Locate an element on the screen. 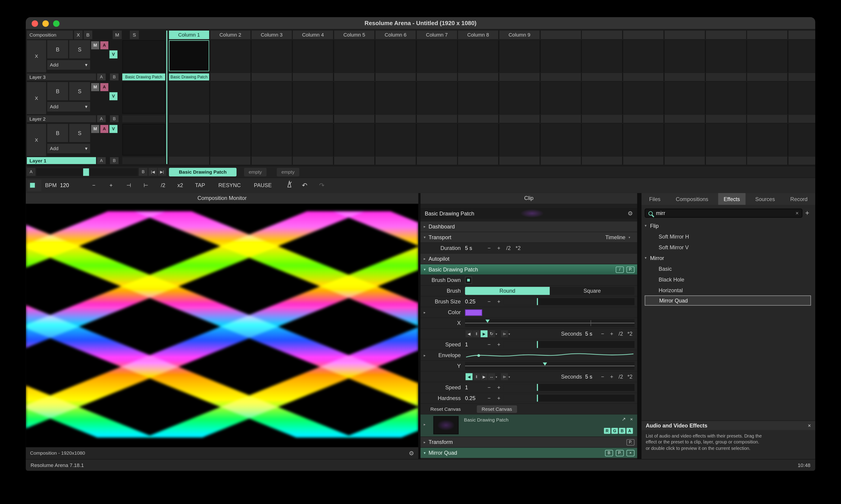 The height and width of the screenshot is (504, 841). x-loop-mode-icon: ↻ is located at coordinates (492, 334).